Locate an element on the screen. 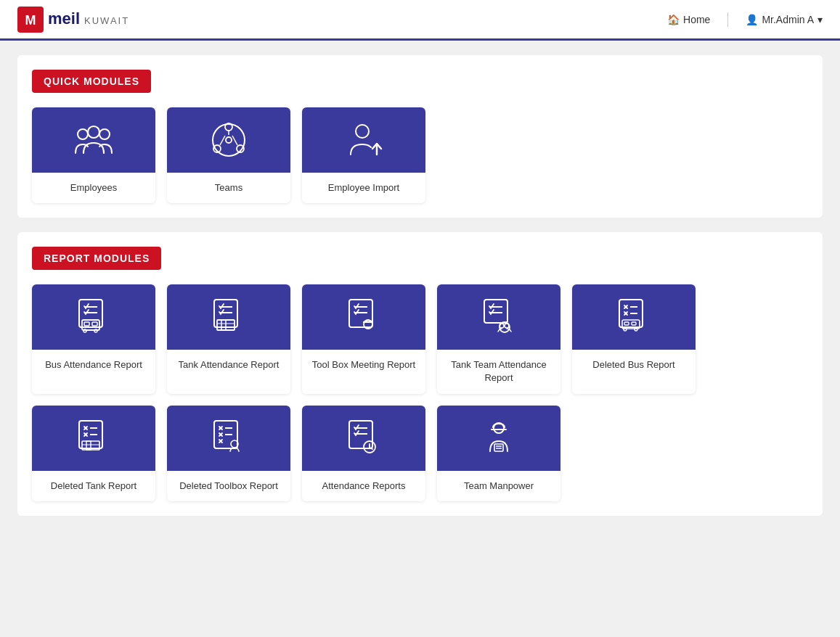 The height and width of the screenshot is (637, 840). module-icon-deleted-toolbox is located at coordinates (229, 438).